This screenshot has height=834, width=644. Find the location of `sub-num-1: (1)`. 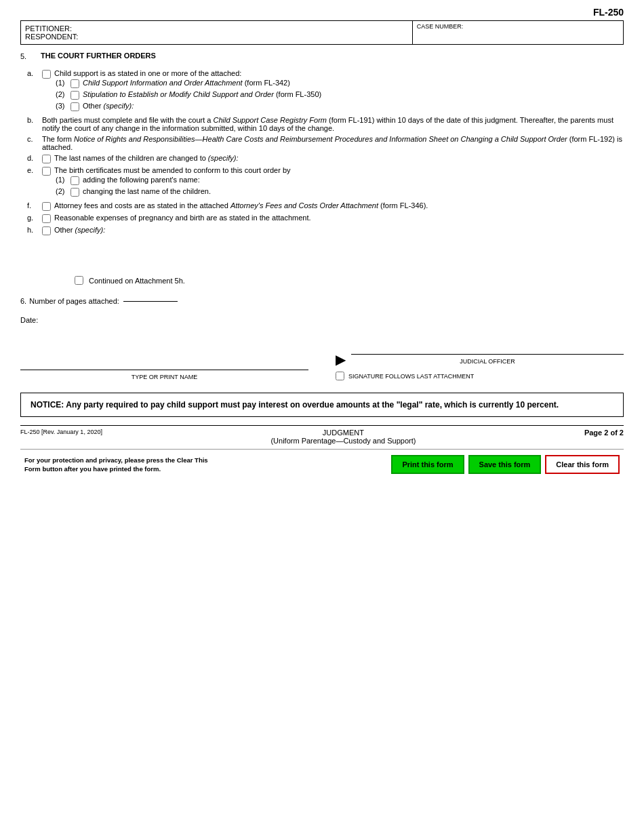

sub-num-1: (1) is located at coordinates (63, 83).